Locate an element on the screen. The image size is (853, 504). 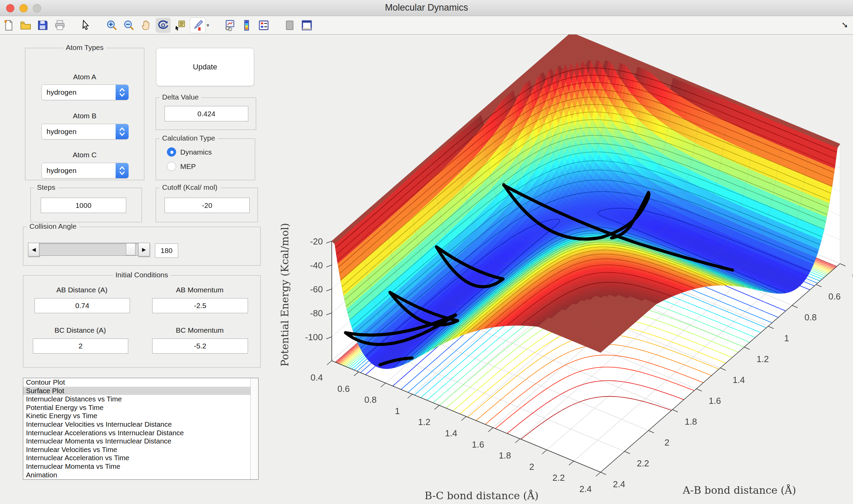
pan-hand-icon is located at coordinates (146, 25).